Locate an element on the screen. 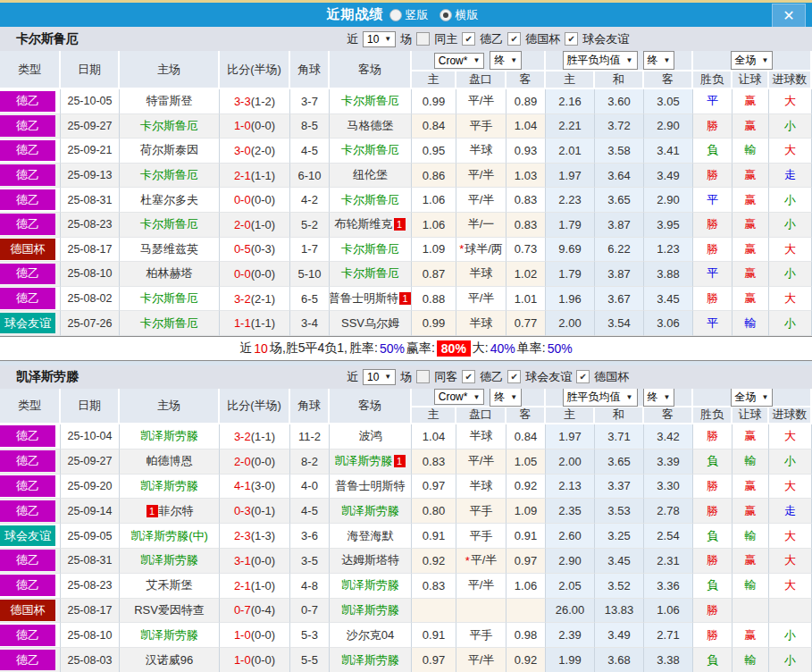 This screenshot has height=672, width=812. radio-vertical-layout is located at coordinates (396, 15).